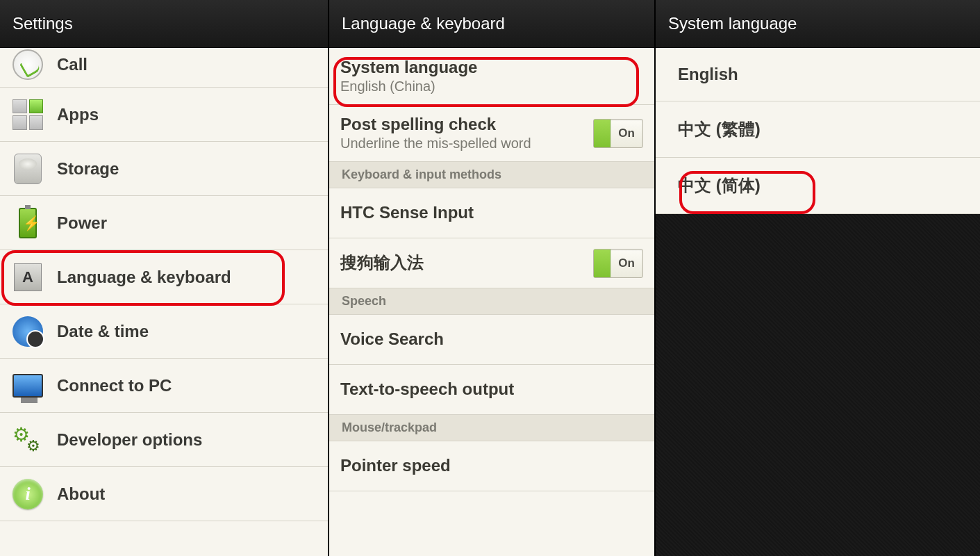 Image resolution: width=980 pixels, height=556 pixels. Describe the element at coordinates (28, 277) in the screenshot. I see `keyboard-icon: A` at that location.